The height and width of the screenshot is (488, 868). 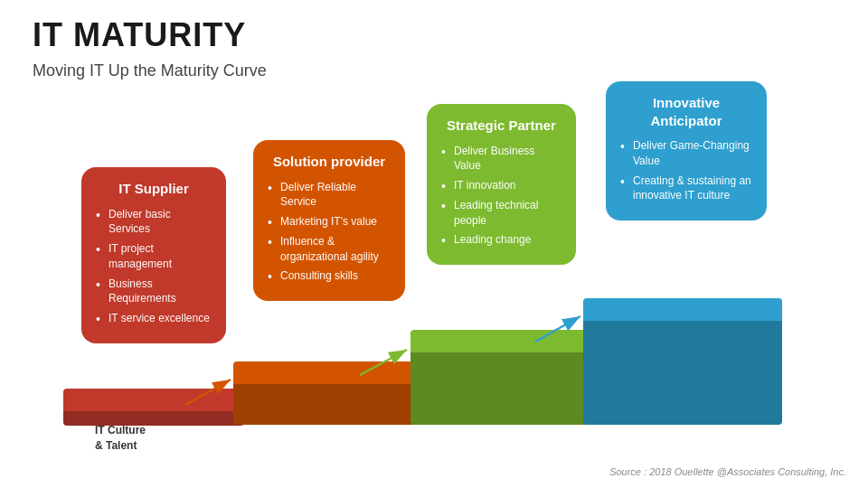 I want to click on page-subtitle: Moving IT Up the Maturity Curve, so click(x=150, y=70).